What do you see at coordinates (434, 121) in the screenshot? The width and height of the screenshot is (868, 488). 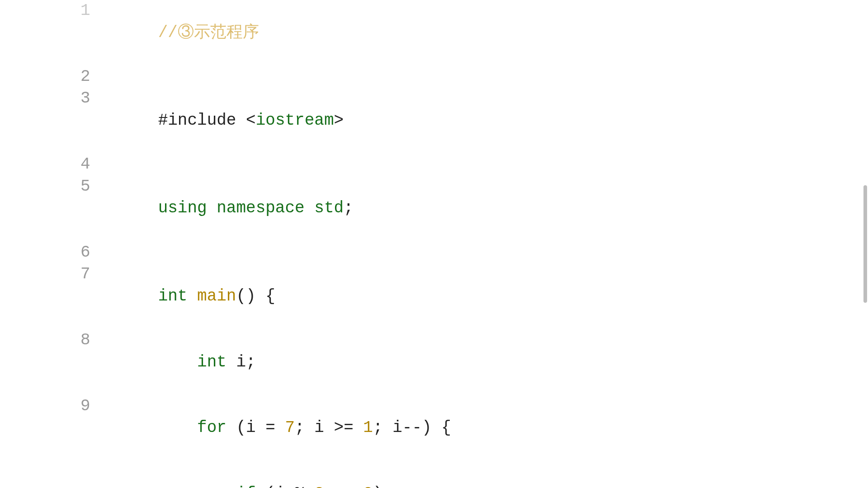 I see `code-line: 3 #include <iostream>` at bounding box center [434, 121].